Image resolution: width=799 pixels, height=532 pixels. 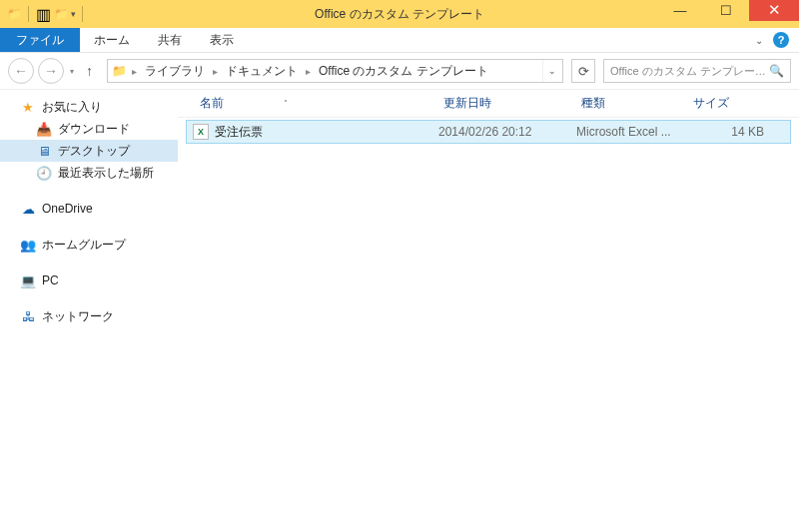 What do you see at coordinates (119, 71) in the screenshot?
I see `folder-icon` at bounding box center [119, 71].